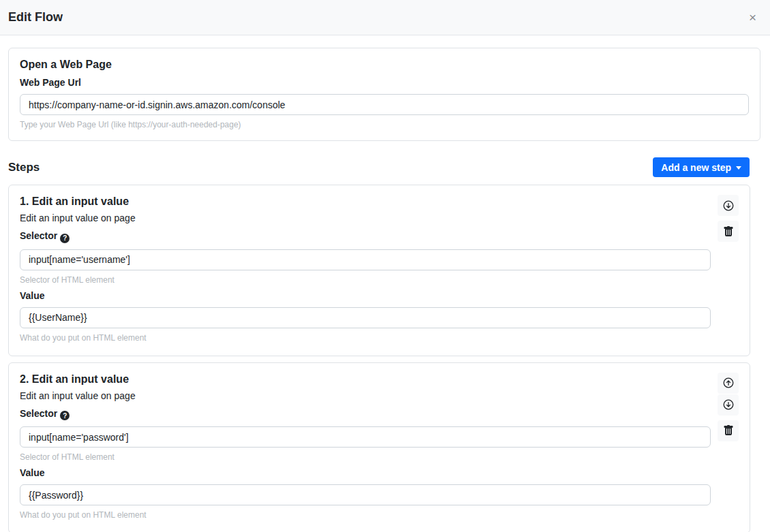  What do you see at coordinates (728, 383) in the screenshot?
I see `arrow-up-circle-icon` at bounding box center [728, 383].